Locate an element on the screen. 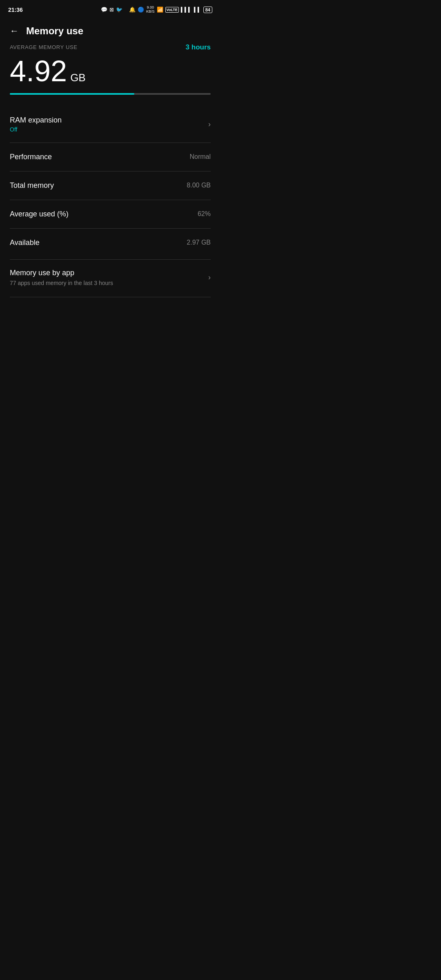 This screenshot has height=980, width=441. ram-expansion-title: RAM expansion is located at coordinates (36, 120).